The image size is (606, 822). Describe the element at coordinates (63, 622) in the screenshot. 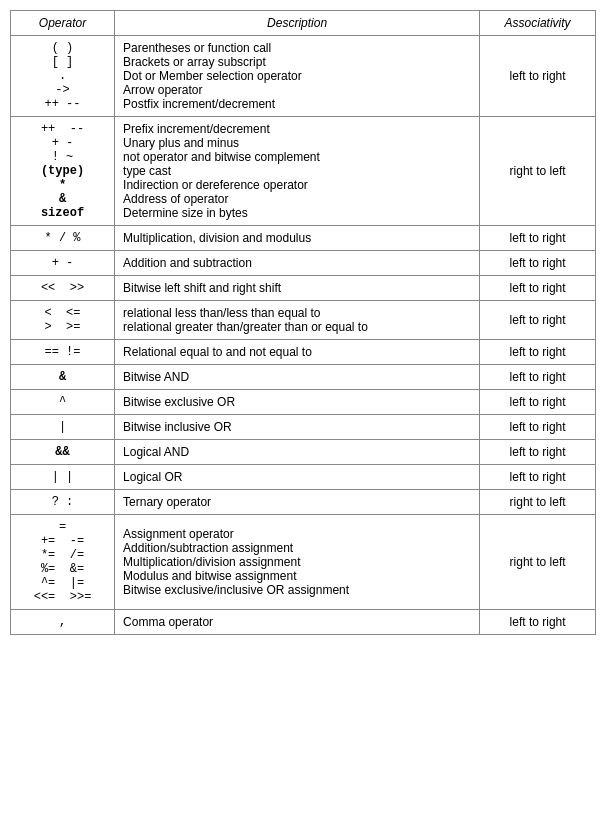

I see `operator-cell: ,` at that location.